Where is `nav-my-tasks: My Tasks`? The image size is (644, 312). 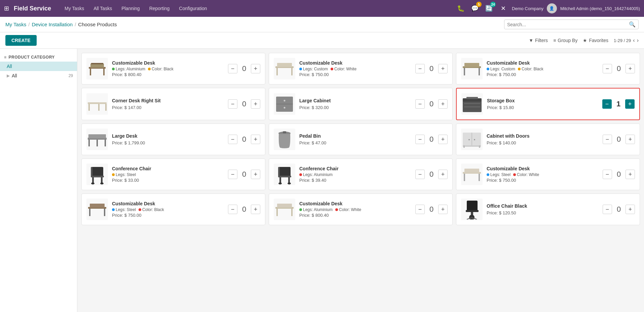 nav-my-tasks: My Tasks is located at coordinates (74, 8).